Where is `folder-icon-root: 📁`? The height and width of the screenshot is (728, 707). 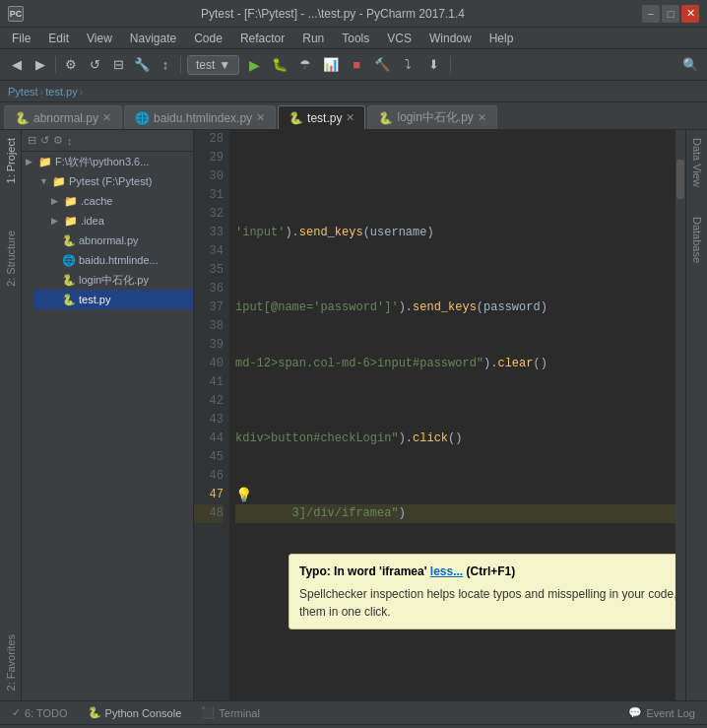 folder-icon-root: 📁 is located at coordinates (45, 162).